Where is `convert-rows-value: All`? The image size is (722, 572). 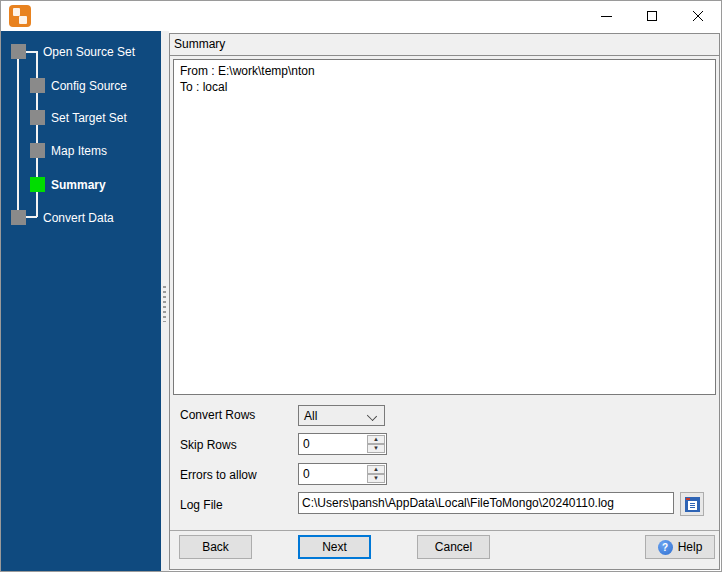 convert-rows-value: All is located at coordinates (310, 416).